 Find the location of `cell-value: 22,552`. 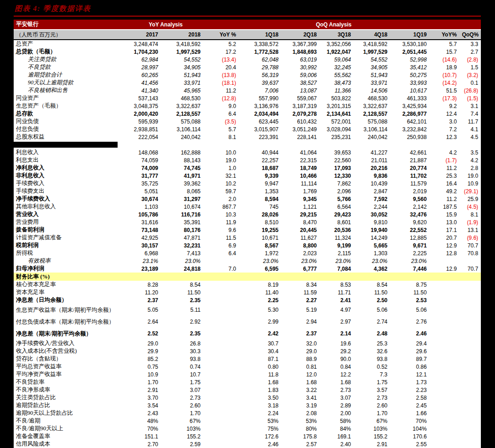

cell-value: 22,552 is located at coordinates (409, 230).